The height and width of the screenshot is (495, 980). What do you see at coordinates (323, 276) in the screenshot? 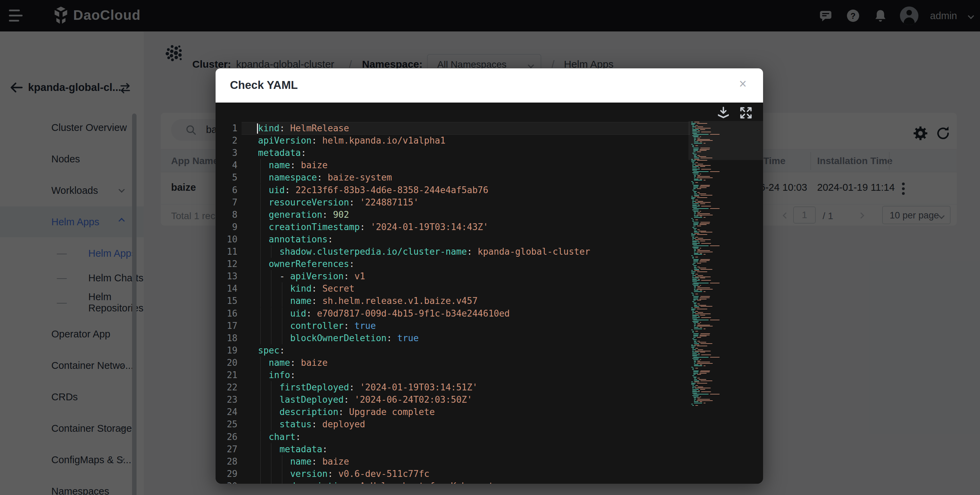
I see `code-line: - apiVersion: v1` at bounding box center [323, 276].